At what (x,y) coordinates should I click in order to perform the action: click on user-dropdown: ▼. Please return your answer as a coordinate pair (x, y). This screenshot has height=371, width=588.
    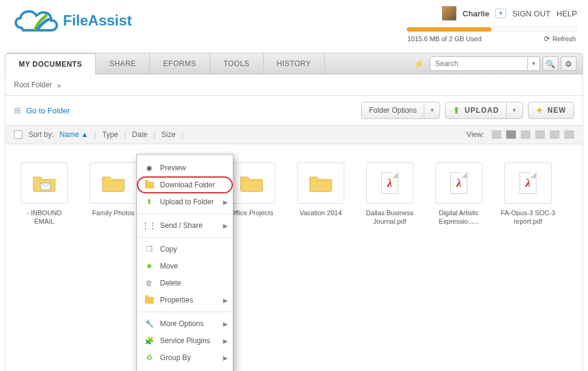
    Looking at the image, I should click on (501, 13).